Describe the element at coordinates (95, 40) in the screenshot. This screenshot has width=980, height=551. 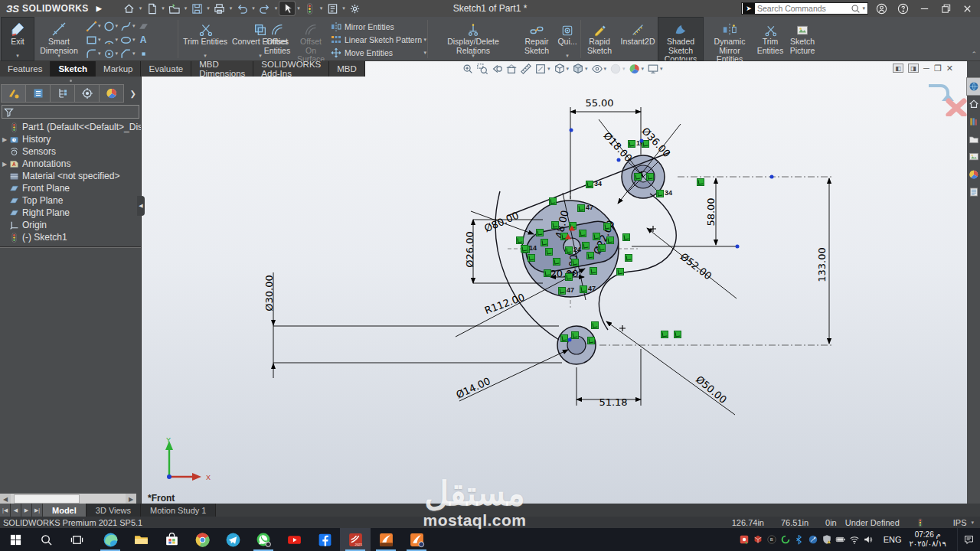
I see `rectangle-tool: ▾` at that location.